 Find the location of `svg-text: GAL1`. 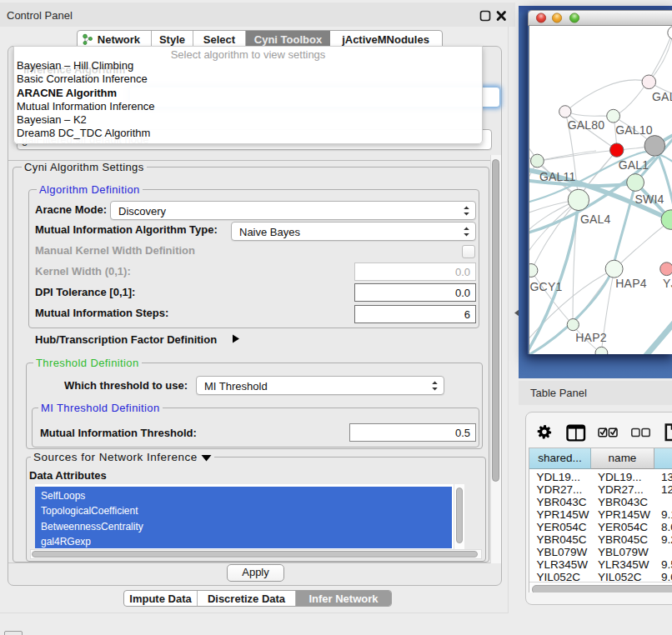

svg-text: GAL1 is located at coordinates (634, 165).